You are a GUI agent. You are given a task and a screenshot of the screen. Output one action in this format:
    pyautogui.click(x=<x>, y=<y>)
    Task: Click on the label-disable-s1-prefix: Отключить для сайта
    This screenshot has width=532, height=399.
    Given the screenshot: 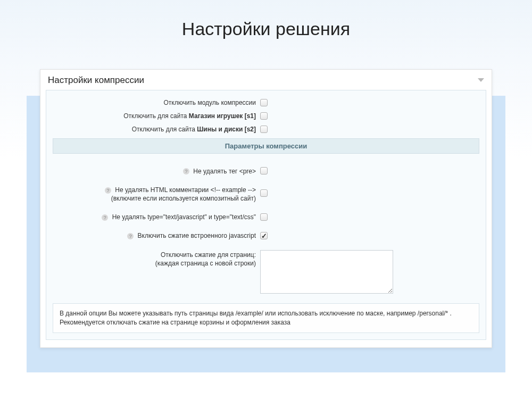 What is the action you would take?
    pyautogui.click(x=156, y=116)
    